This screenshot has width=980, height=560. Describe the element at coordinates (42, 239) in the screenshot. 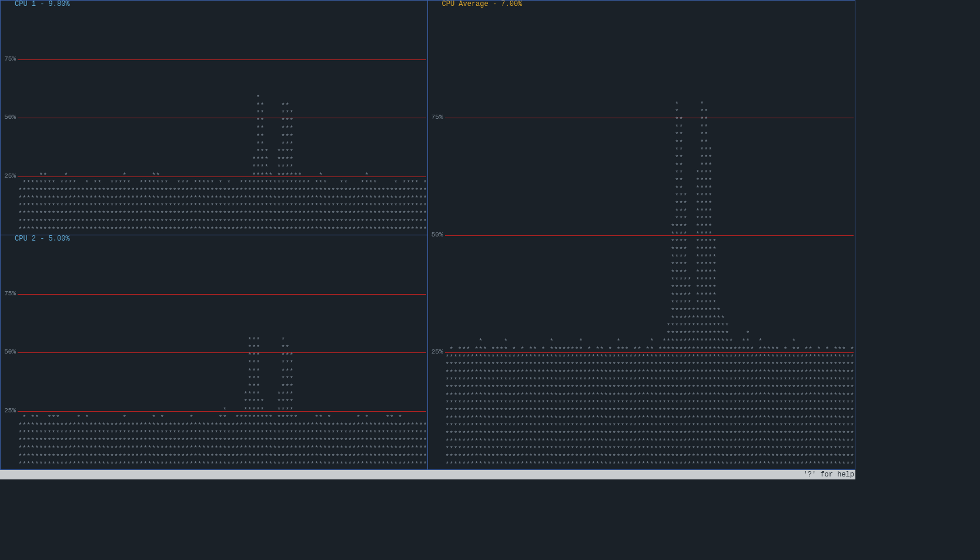

I see `cpu2-title: CPU 2 - 5.00%` at that location.